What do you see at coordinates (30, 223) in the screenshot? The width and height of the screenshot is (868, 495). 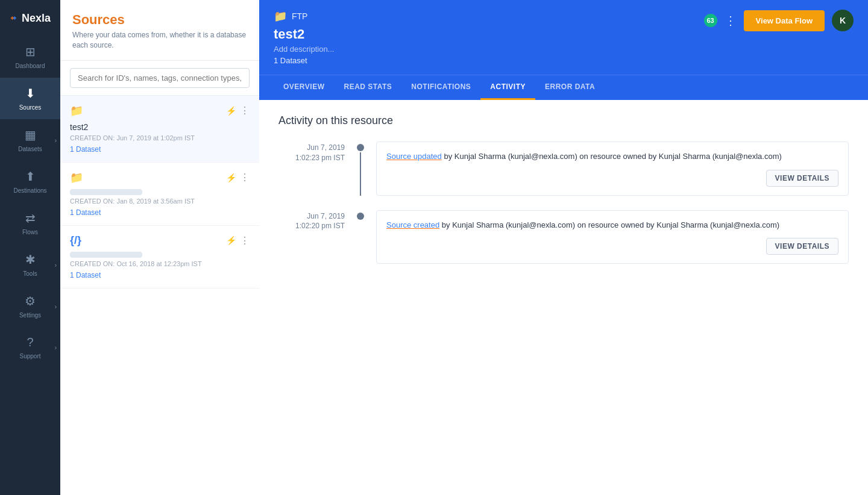 I see `sidebar-item-flows: ⇄ Flows` at bounding box center [30, 223].